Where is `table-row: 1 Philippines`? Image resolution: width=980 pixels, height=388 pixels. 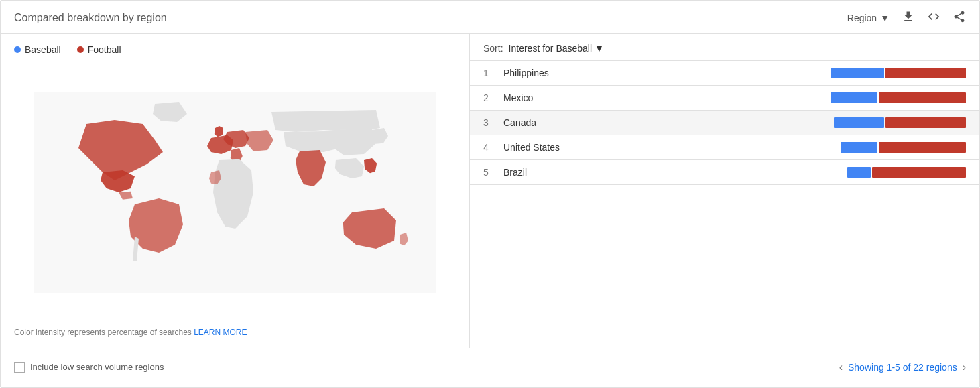 table-row: 1 Philippines is located at coordinates (725, 74).